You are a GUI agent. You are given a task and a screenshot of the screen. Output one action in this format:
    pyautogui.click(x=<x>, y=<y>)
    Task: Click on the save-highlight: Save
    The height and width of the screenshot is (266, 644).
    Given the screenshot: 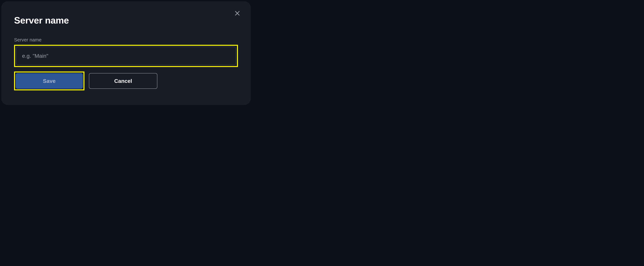 What is the action you would take?
    pyautogui.click(x=49, y=81)
    